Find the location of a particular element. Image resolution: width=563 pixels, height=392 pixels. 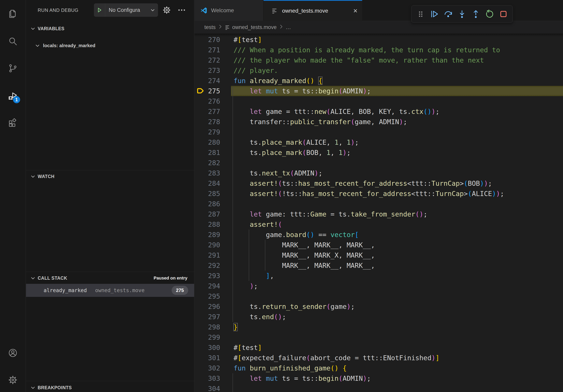

code-line-280: 280 ts.place_mark(ALICE, 1, 1); is located at coordinates (379, 142).